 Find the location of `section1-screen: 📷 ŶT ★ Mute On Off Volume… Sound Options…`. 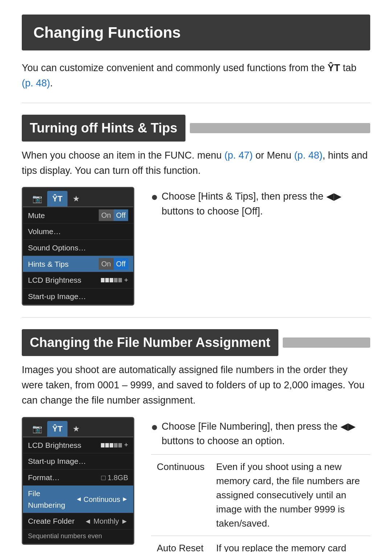

section1-screen: 📷 ŶT ★ Mute On Off Volume… Sound Options… is located at coordinates (80, 246).